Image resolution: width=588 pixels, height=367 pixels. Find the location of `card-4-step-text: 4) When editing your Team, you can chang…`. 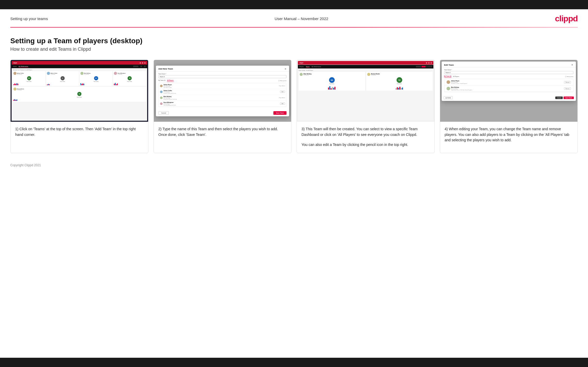

card-4-step-text: 4) When editing your Team, you can chang… is located at coordinates (509, 135).